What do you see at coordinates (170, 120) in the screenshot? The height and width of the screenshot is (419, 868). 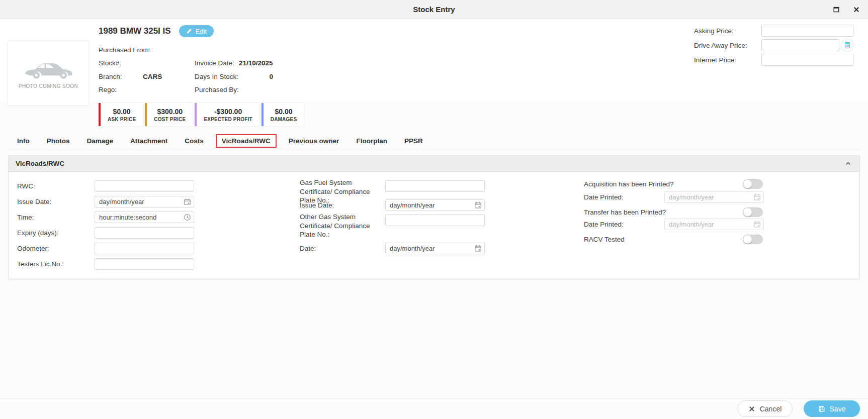 I see `cost-price-label: COST PRICE` at bounding box center [170, 120].